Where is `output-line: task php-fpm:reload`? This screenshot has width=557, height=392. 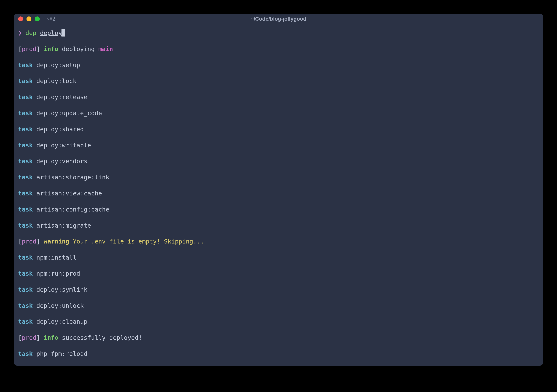 output-line: task php-fpm:reload is located at coordinates (278, 354).